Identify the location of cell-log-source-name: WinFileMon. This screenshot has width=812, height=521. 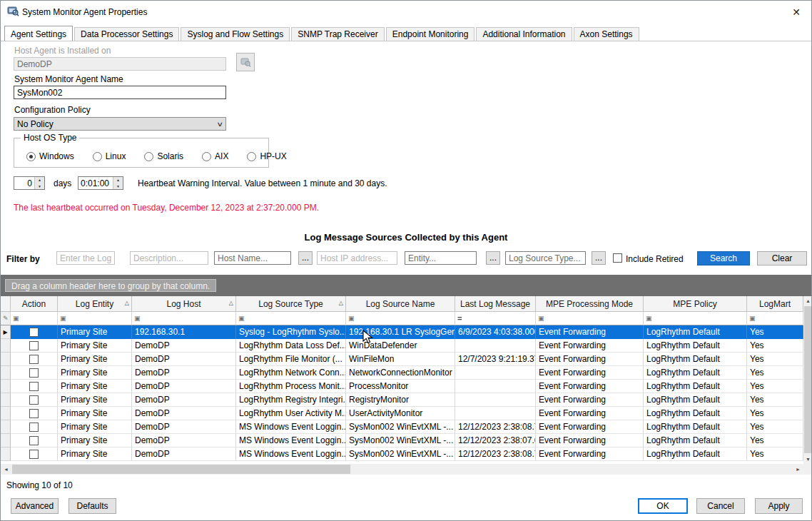
(401, 360).